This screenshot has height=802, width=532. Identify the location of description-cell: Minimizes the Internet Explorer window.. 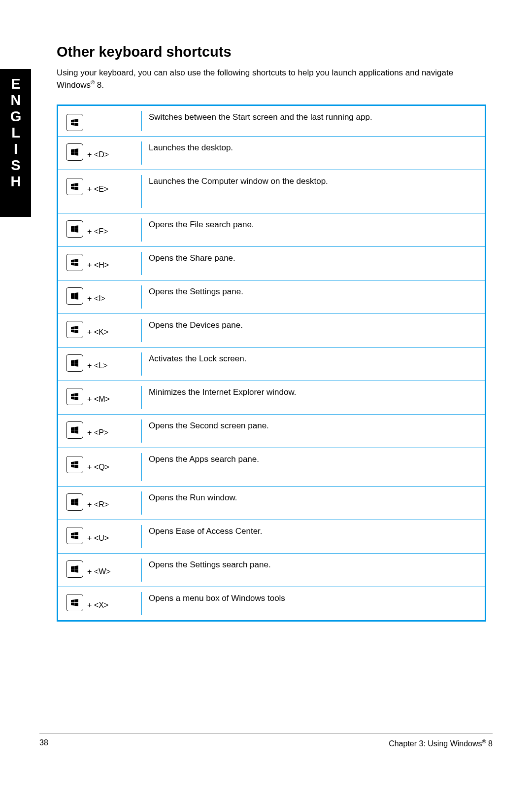
(313, 392).